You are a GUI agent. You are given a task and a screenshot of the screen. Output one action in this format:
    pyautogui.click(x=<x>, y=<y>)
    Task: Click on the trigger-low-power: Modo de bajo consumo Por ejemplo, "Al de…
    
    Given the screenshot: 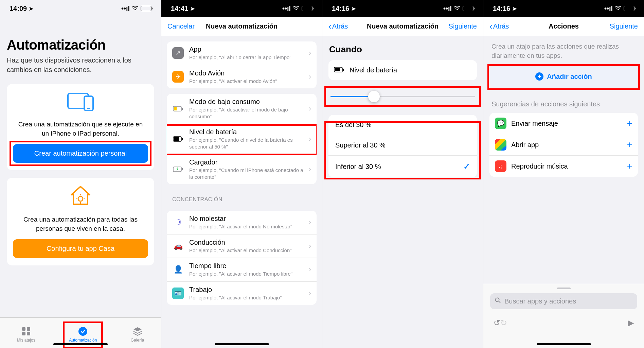 What is the action you would take?
    pyautogui.click(x=242, y=109)
    